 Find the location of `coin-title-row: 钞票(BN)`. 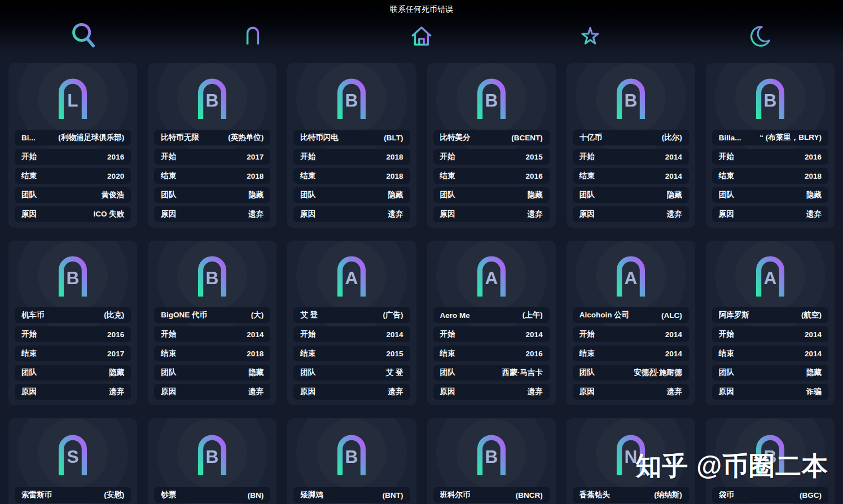

coin-title-row: 钞票(BN) is located at coordinates (212, 495).